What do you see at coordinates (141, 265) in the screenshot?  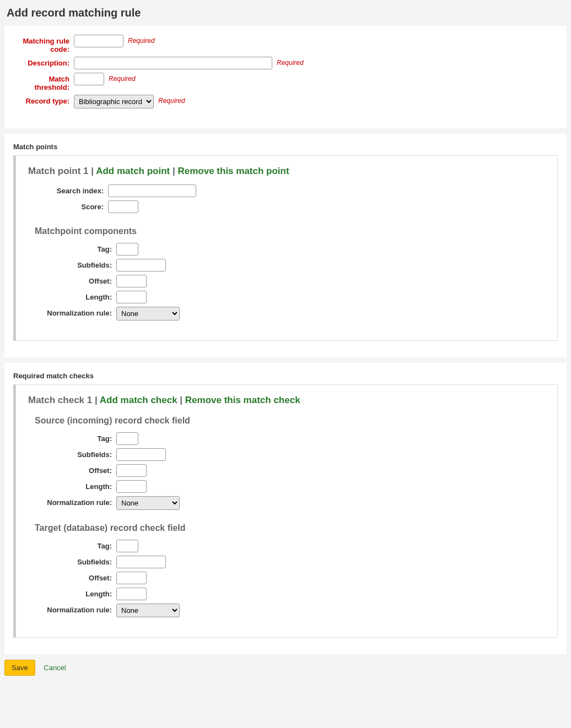 I see `mp-subfields-input` at bounding box center [141, 265].